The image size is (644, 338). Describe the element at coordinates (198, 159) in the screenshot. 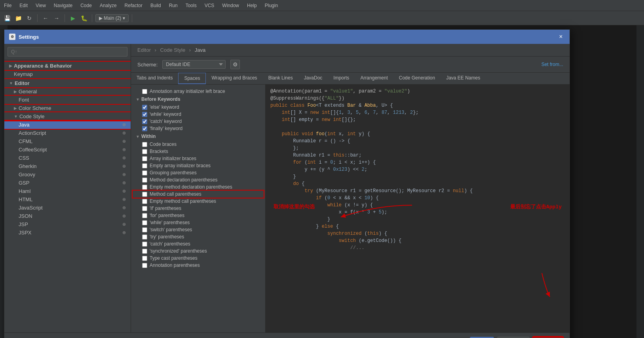

I see `check-array-init-braces: Array initializer braces` at that location.